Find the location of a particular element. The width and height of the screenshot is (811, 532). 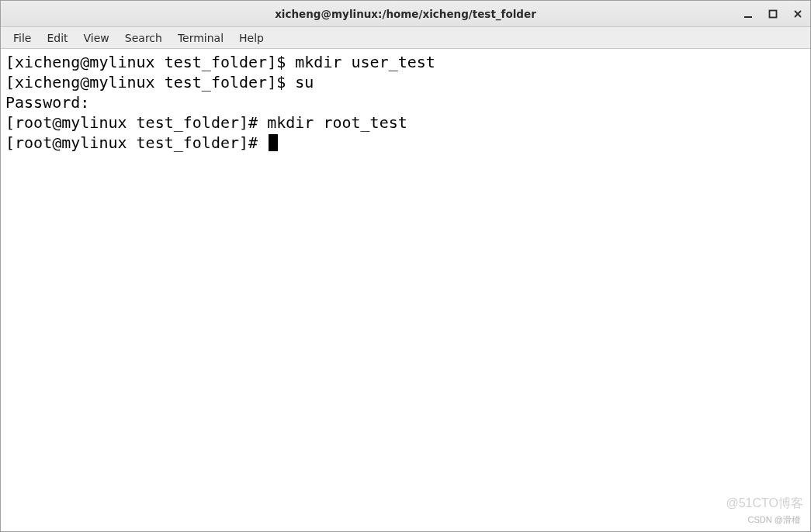

menu-view: View is located at coordinates (96, 38).